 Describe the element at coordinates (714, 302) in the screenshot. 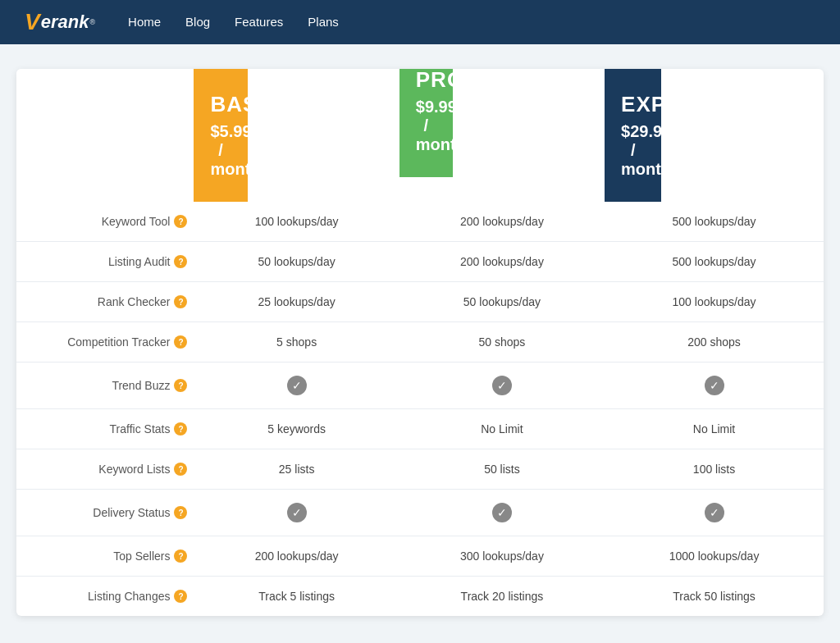

I see `feature-expert-value: 100 lookups/day` at that location.